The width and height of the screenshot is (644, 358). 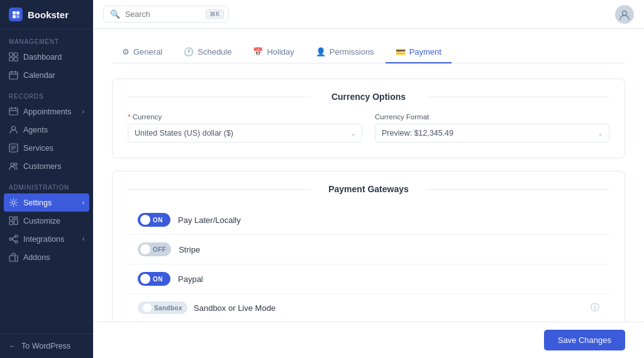 What do you see at coordinates (280, 52) in the screenshot?
I see `tab-label: Holiday` at bounding box center [280, 52].